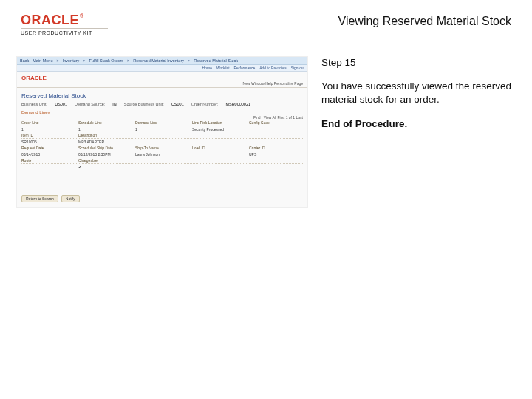  What do you see at coordinates (163, 154) in the screenshot?
I see `table-row: 03/14/2013 03/12/2013 2:30PM Laura Johns…` at bounding box center [163, 154].